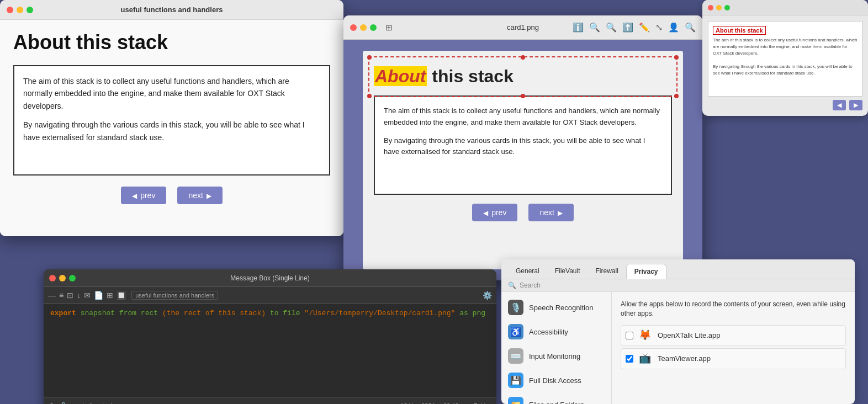  Describe the element at coordinates (690, 28) in the screenshot. I see `search-icon: 🔍` at that location.